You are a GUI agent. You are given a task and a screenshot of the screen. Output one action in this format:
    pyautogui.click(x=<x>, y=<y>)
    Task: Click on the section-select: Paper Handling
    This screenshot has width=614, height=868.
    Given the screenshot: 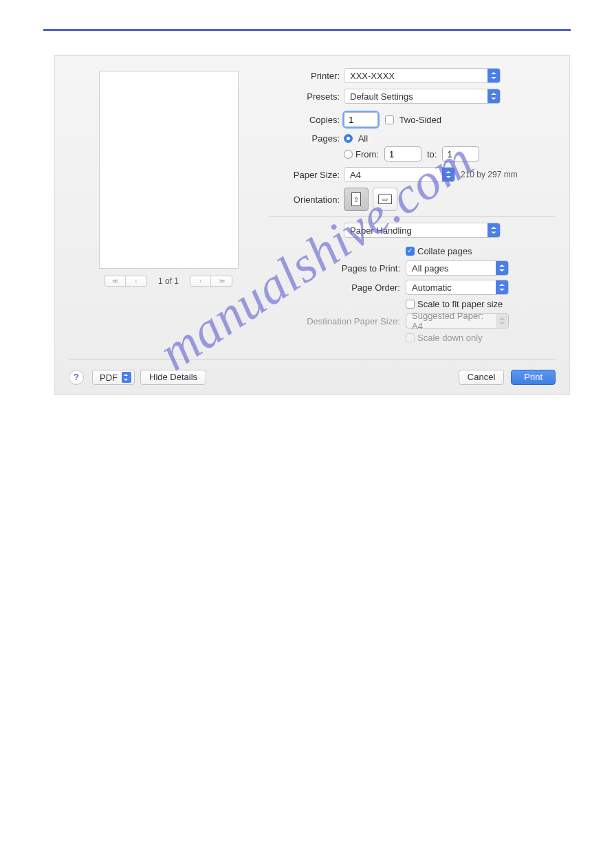 What is the action you would take?
    pyautogui.click(x=422, y=230)
    